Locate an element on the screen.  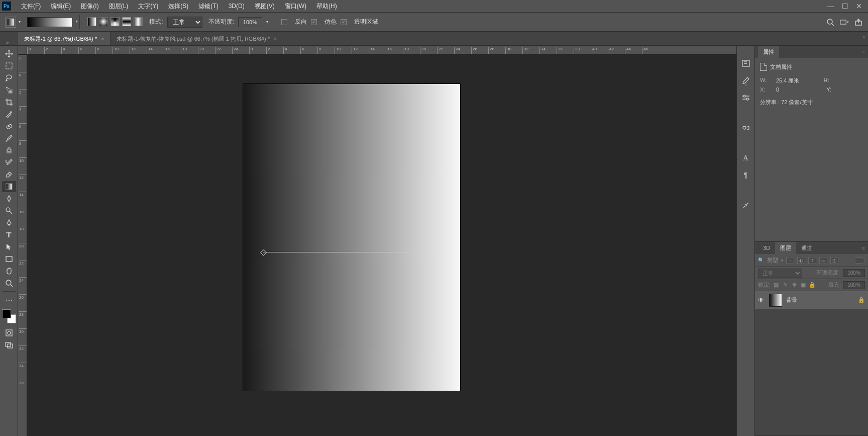
blur-tool is located at coordinates (9, 199).